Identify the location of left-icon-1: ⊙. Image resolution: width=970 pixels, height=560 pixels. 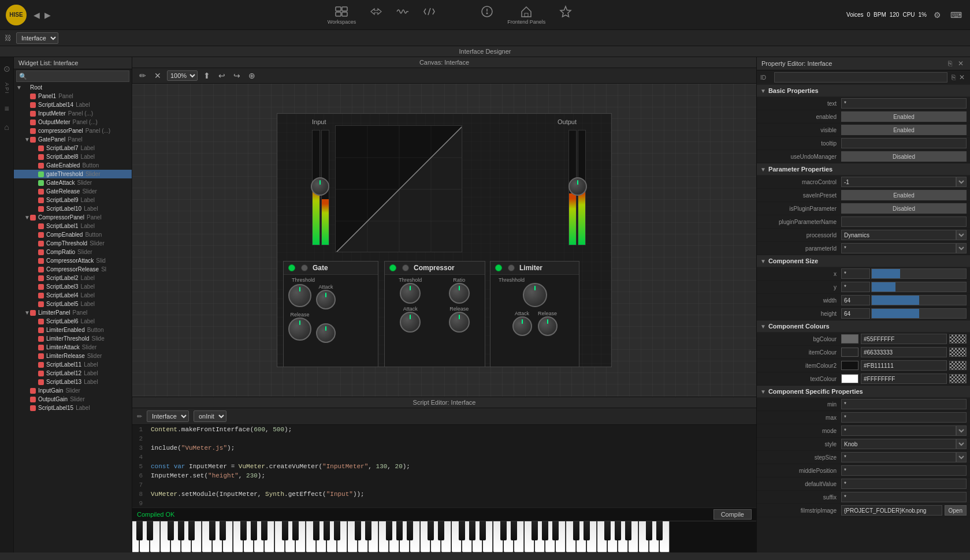
(7, 69).